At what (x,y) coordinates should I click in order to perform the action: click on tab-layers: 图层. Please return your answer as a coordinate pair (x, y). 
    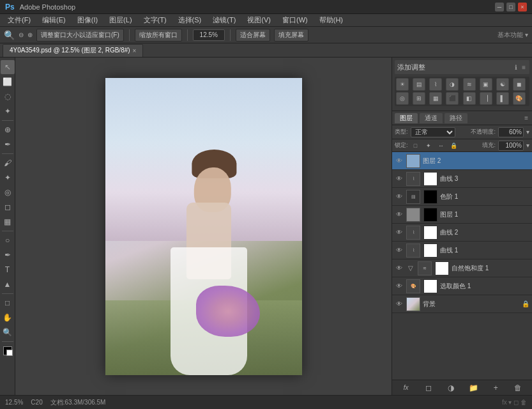
    Looking at the image, I should click on (406, 118).